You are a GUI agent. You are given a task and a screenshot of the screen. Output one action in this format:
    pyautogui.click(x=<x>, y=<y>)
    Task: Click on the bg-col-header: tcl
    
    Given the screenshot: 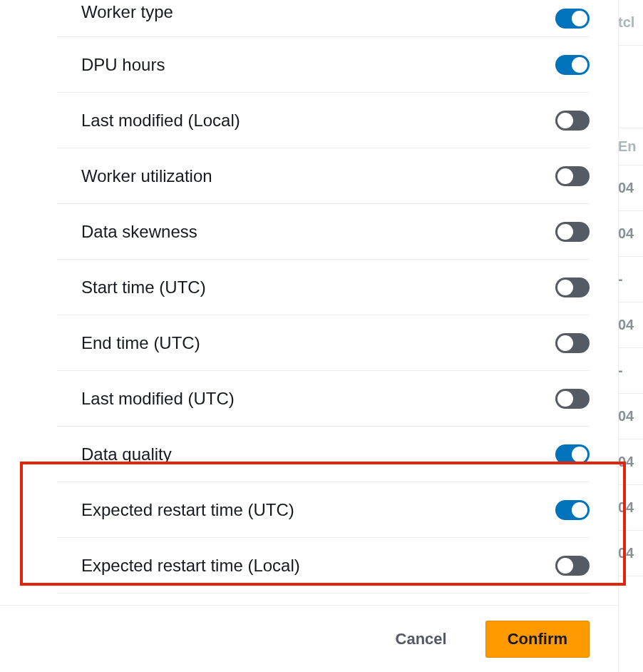 What is the action you would take?
    pyautogui.click(x=629, y=23)
    